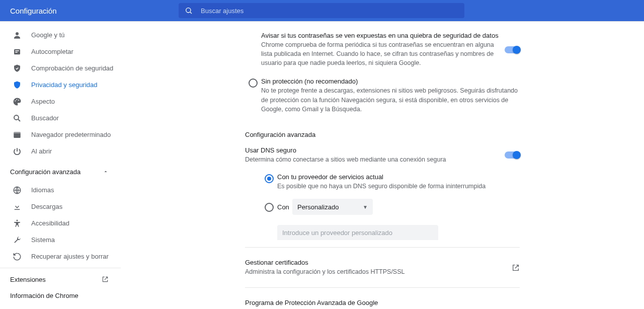 This screenshot has height=309, width=644. Describe the element at coordinates (60, 68) in the screenshot. I see `sidebar-item-safety-check: Comprobación de seguridad` at that location.